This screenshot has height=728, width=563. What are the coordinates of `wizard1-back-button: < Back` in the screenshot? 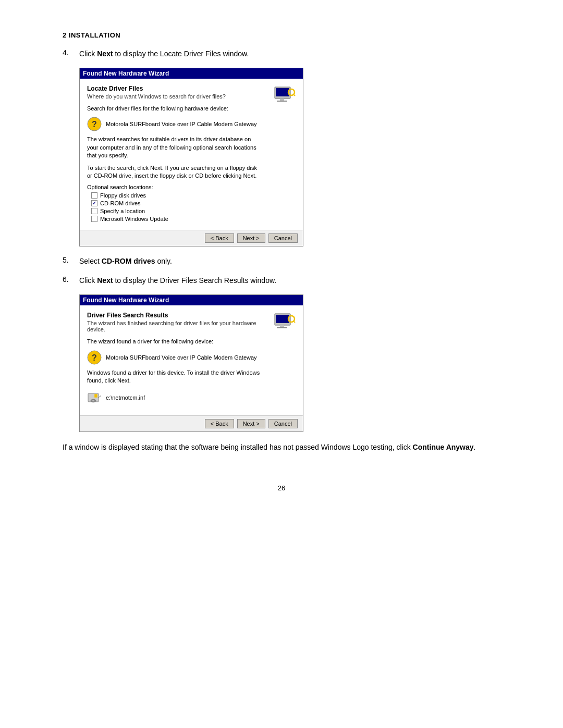 It's located at (219, 238).